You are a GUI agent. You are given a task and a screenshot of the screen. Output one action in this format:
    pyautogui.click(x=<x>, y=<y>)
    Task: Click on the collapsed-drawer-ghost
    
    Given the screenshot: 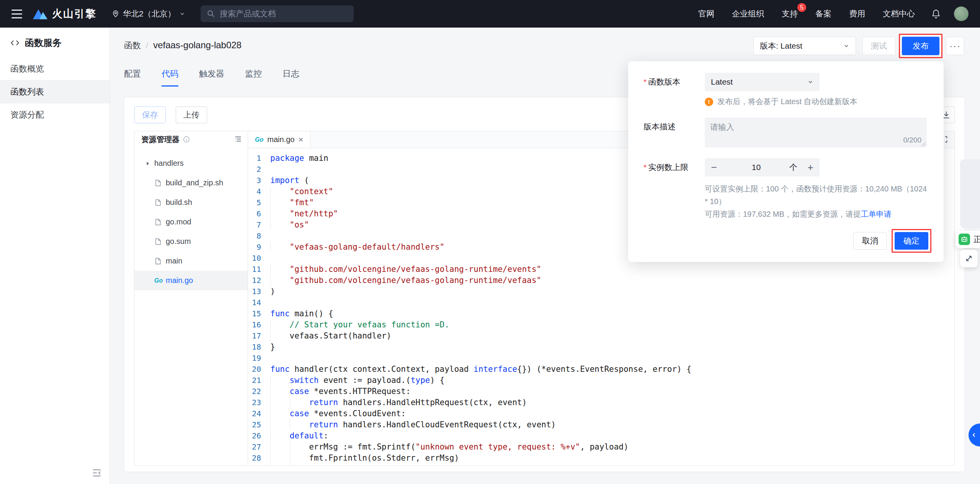 What is the action you would take?
    pyautogui.click(x=970, y=194)
    